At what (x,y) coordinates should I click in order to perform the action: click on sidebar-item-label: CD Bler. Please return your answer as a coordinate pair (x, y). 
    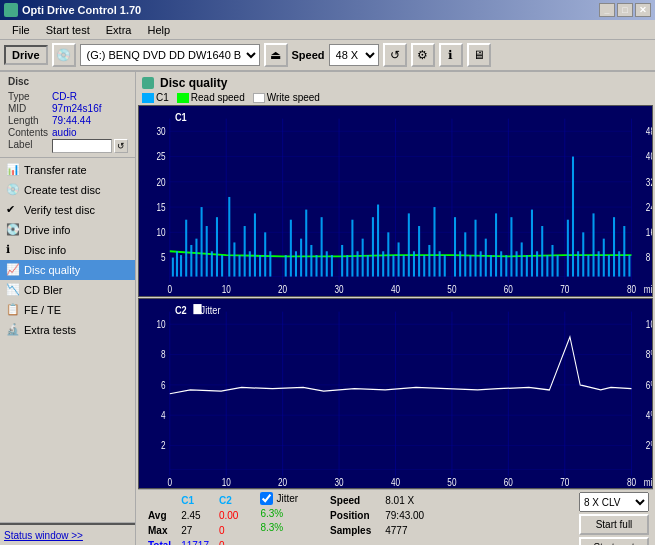
    Looking at the image, I should click on (44, 290).